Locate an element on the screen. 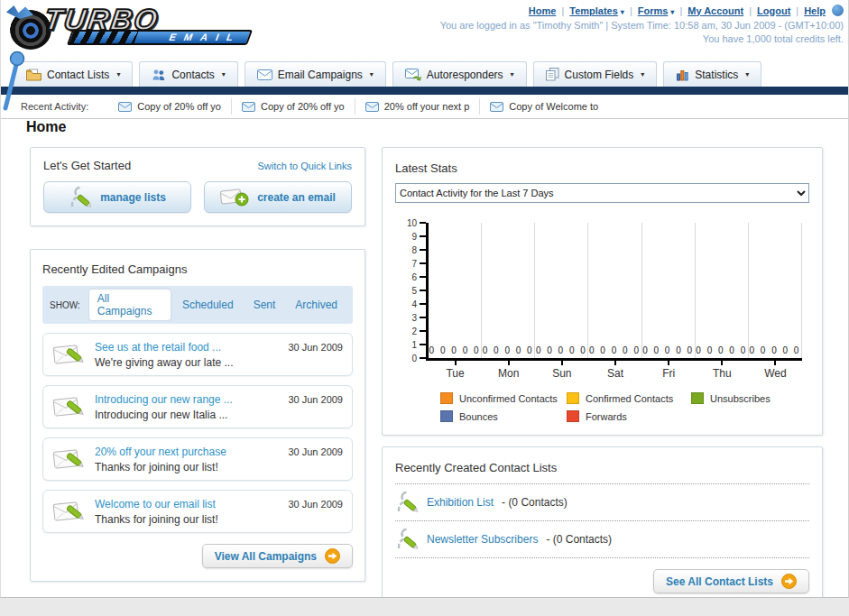 This screenshot has width=849, height=616. app-logo: TURBO EMAIL is located at coordinates (127, 30).